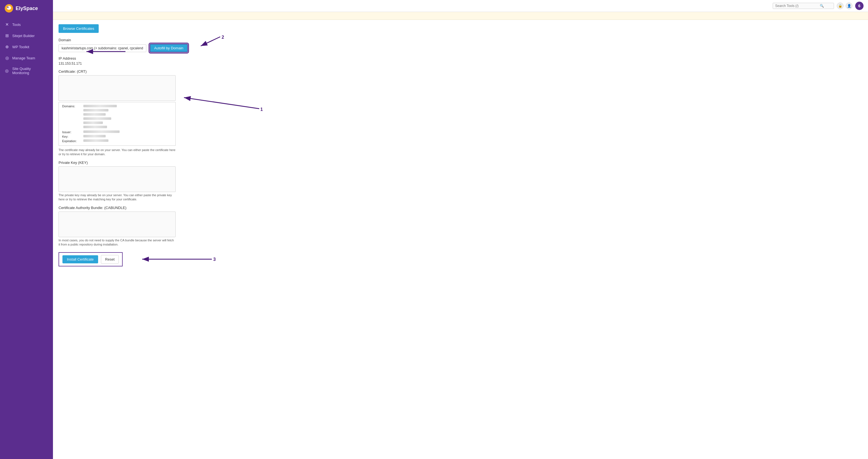 Image resolution: width=868 pixels, height=459 pixels. Describe the element at coordinates (117, 136) in the screenshot. I see `key-row: Key:` at that location.